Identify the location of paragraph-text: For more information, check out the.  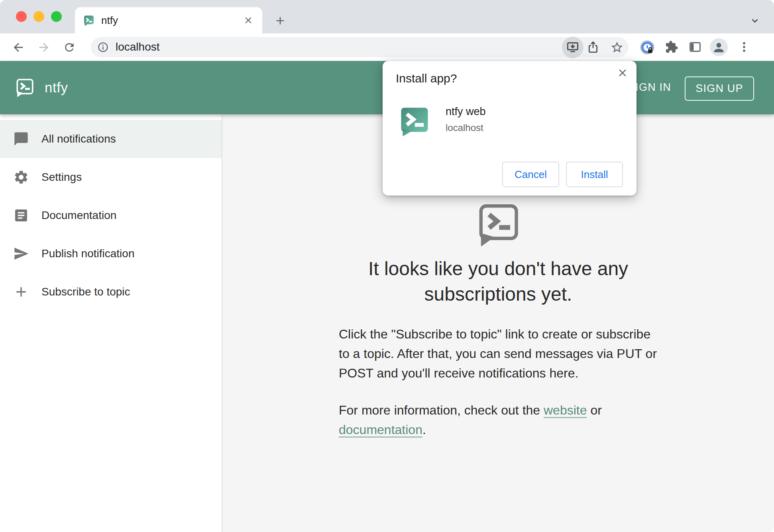
(441, 410).